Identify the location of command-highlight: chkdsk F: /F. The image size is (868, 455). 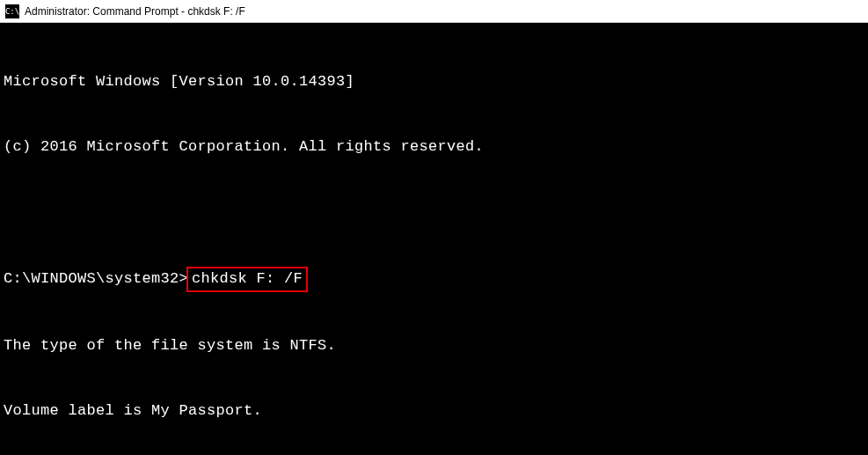
(247, 280).